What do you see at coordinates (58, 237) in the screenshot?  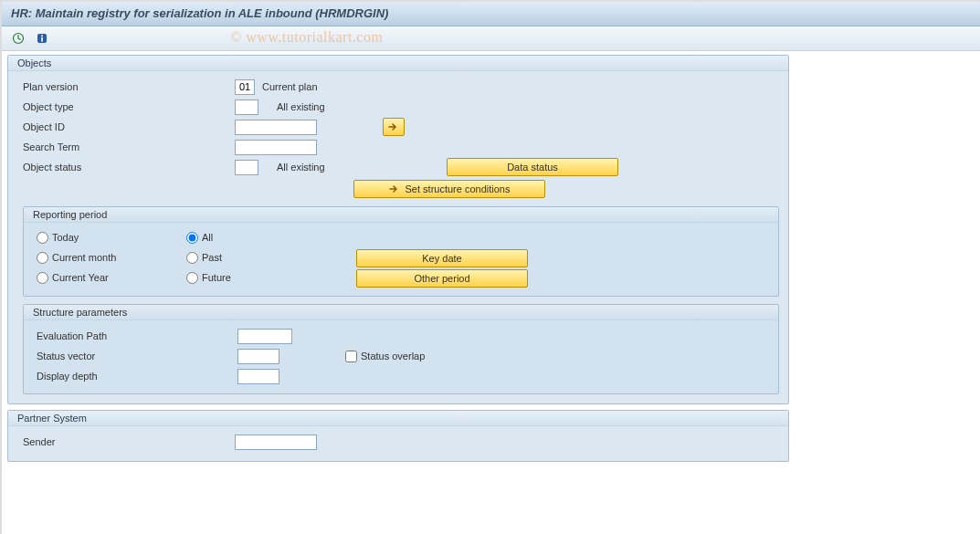 I see `radio-today: Today` at bounding box center [58, 237].